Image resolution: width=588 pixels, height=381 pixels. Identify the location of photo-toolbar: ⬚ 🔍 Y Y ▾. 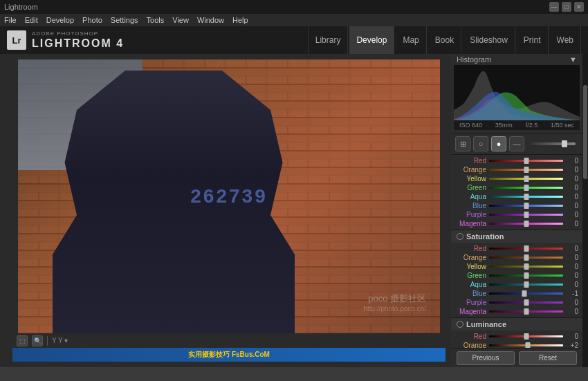
(229, 341).